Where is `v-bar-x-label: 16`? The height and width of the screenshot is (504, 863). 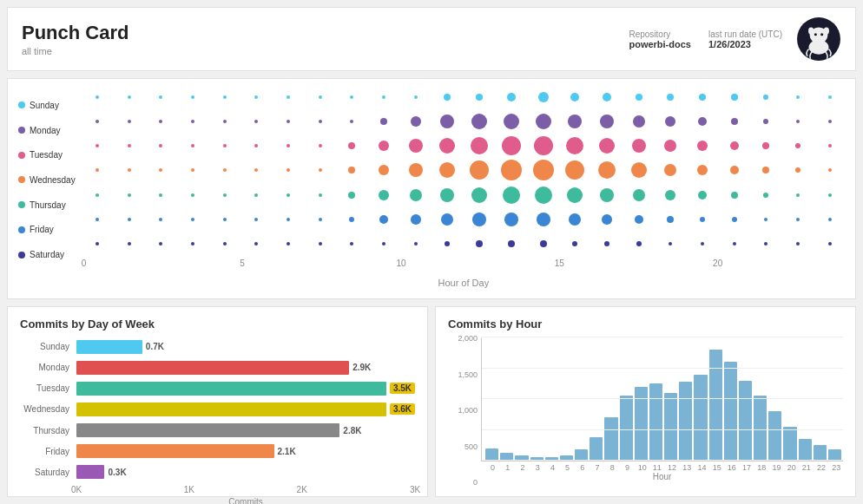 v-bar-x-label: 16 is located at coordinates (731, 468).